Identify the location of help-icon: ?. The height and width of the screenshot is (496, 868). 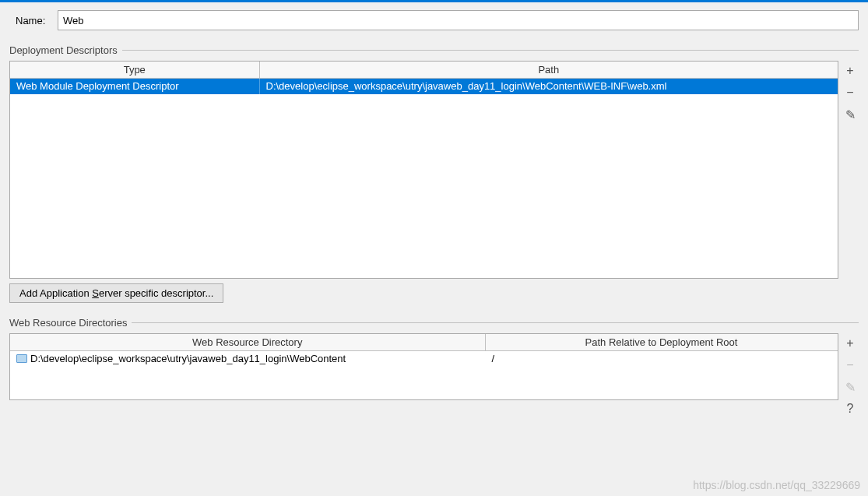
(850, 409).